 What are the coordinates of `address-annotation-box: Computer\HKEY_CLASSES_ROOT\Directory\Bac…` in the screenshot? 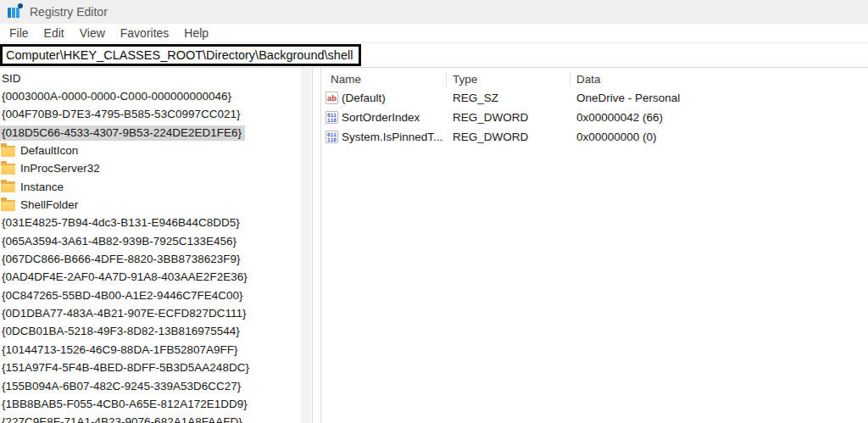 It's located at (181, 55).